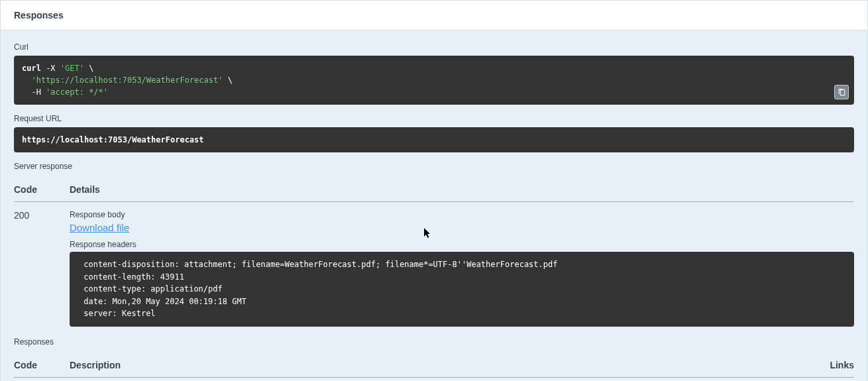 The width and height of the screenshot is (868, 381). What do you see at coordinates (462, 190) in the screenshot?
I see `details-header: Details` at bounding box center [462, 190].